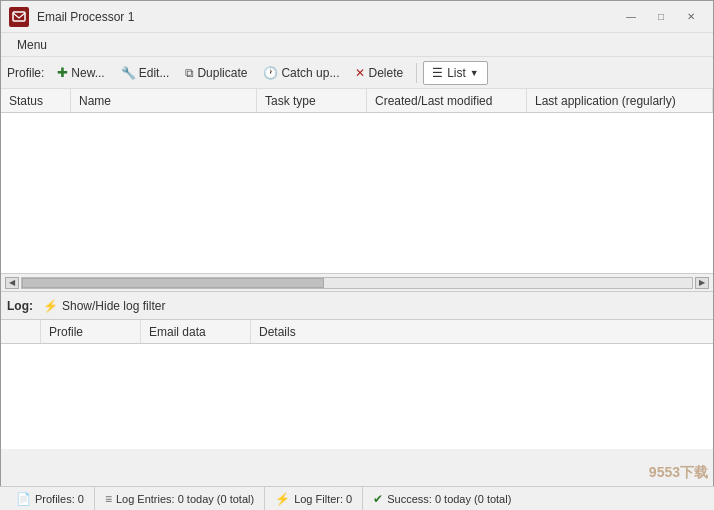  Describe the element at coordinates (323, 499) in the screenshot. I see `log-filter-count: Log Filter: 0` at that location.